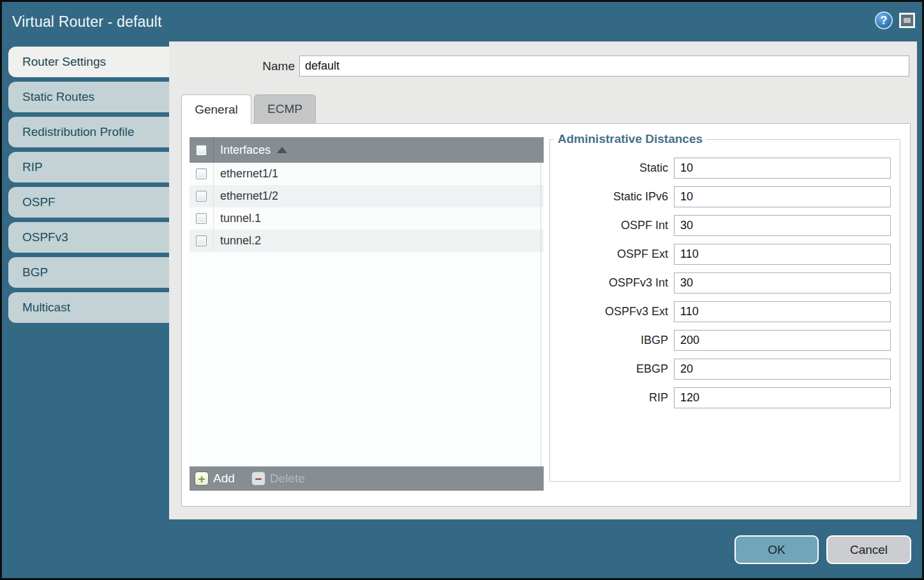 This screenshot has width=924, height=580. Describe the element at coordinates (604, 66) in the screenshot. I see `name-input` at that location.